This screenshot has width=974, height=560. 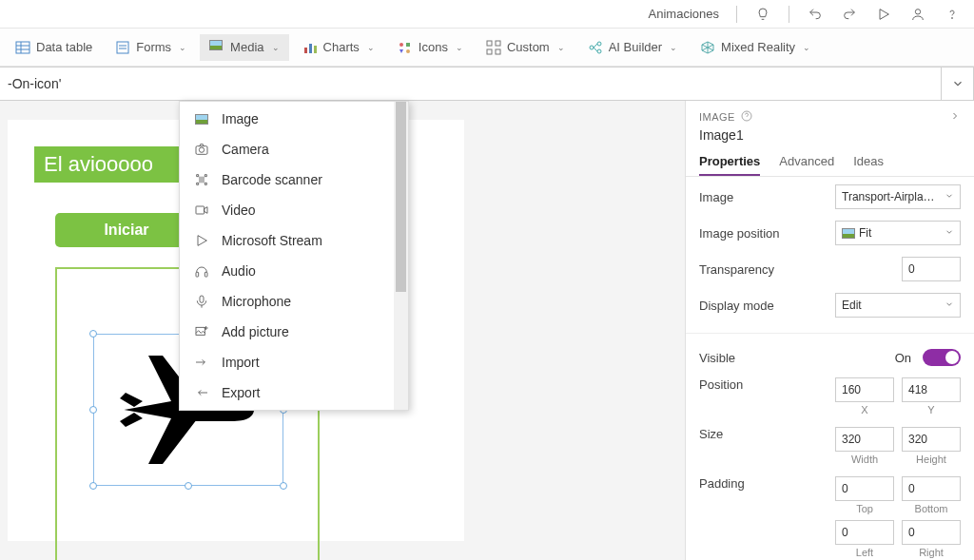 What do you see at coordinates (471, 84) in the screenshot?
I see `formula-input` at bounding box center [471, 84].